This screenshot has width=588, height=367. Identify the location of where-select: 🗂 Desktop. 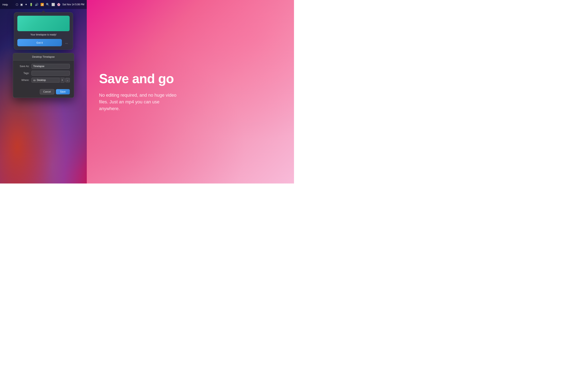
(45, 80).